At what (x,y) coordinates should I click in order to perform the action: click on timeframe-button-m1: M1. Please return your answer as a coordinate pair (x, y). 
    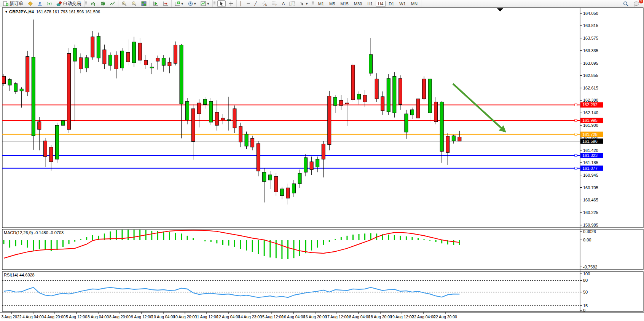
    Looking at the image, I should click on (321, 4).